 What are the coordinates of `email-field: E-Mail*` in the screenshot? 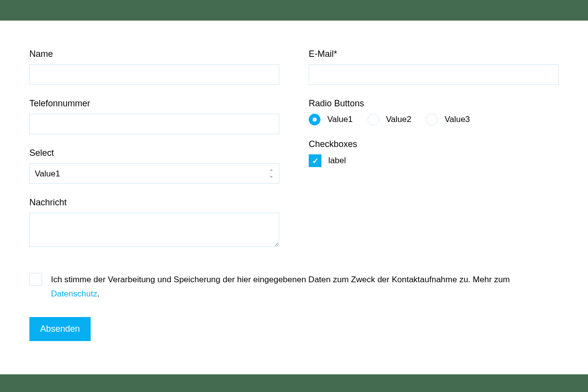 It's located at (434, 67).